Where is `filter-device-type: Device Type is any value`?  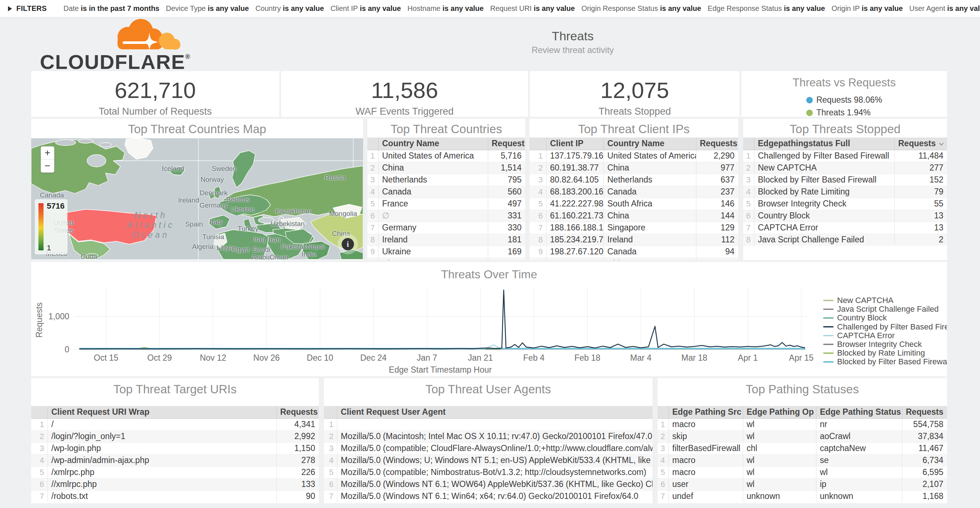
filter-device-type: Device Type is any value is located at coordinates (207, 8).